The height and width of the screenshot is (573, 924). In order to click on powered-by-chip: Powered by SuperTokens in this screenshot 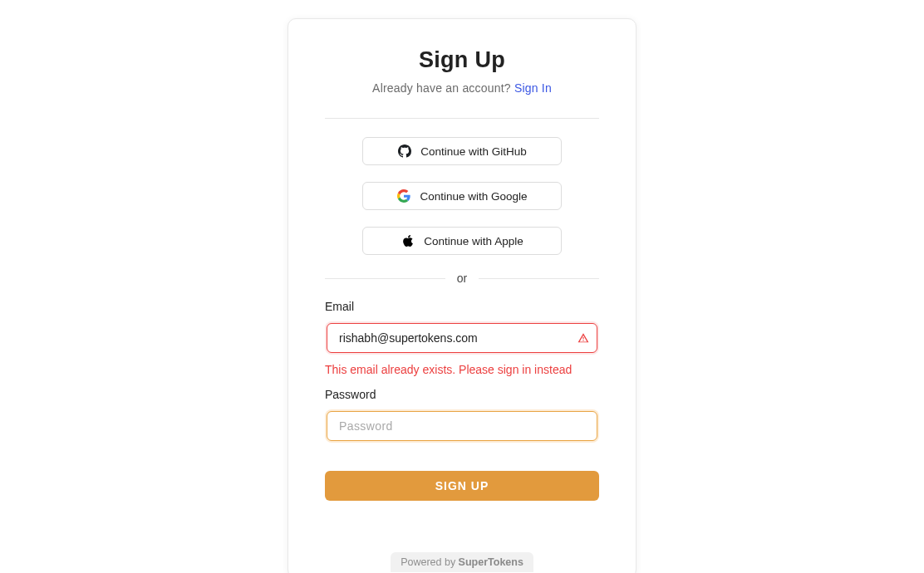, I will do `click(462, 562)`.